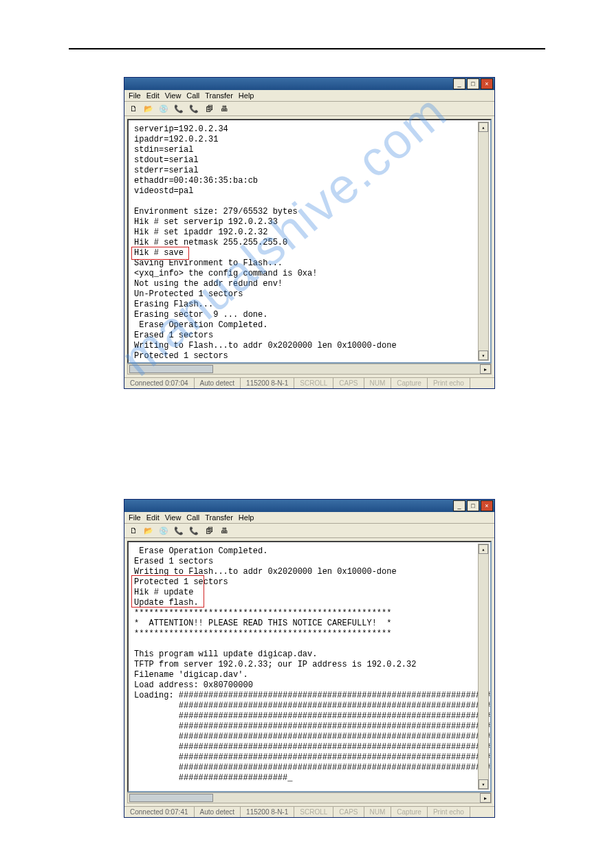 This screenshot has width=614, height=868. Describe the element at coordinates (307, 49) in the screenshot. I see `page-divider` at that location.